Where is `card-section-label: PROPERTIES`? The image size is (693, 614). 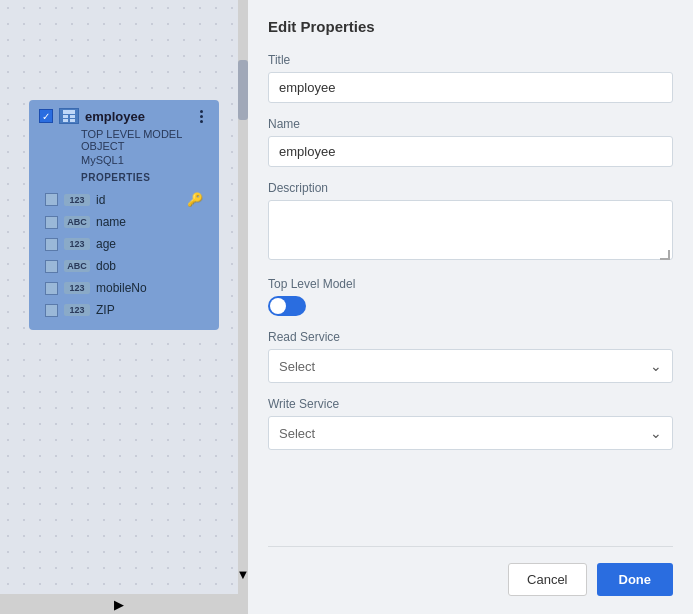 card-section-label: PROPERTIES is located at coordinates (124, 178).